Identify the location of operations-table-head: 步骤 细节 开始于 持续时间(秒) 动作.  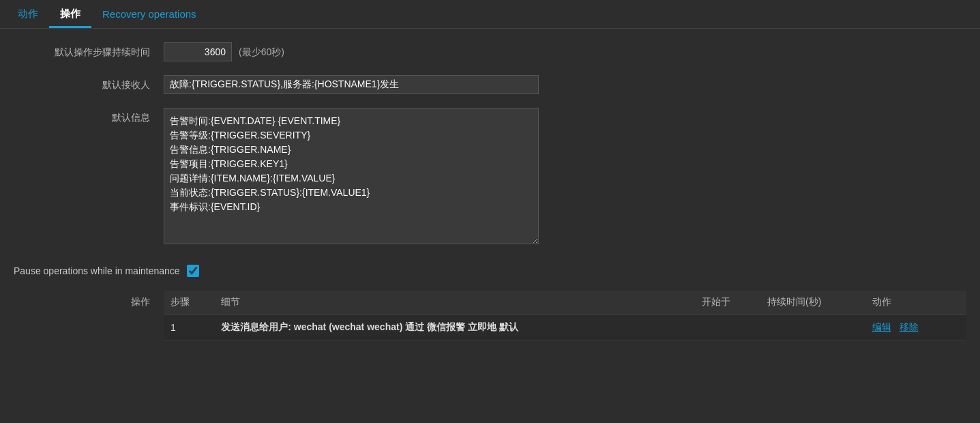
(565, 303).